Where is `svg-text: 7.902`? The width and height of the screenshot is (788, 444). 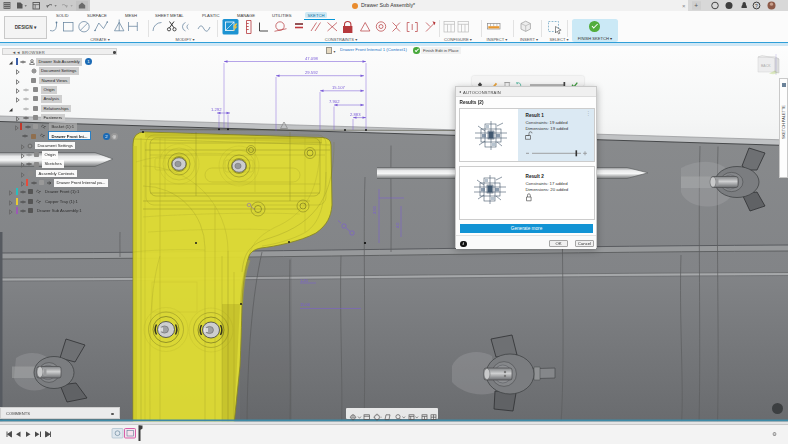 svg-text: 7.902 is located at coordinates (334, 102).